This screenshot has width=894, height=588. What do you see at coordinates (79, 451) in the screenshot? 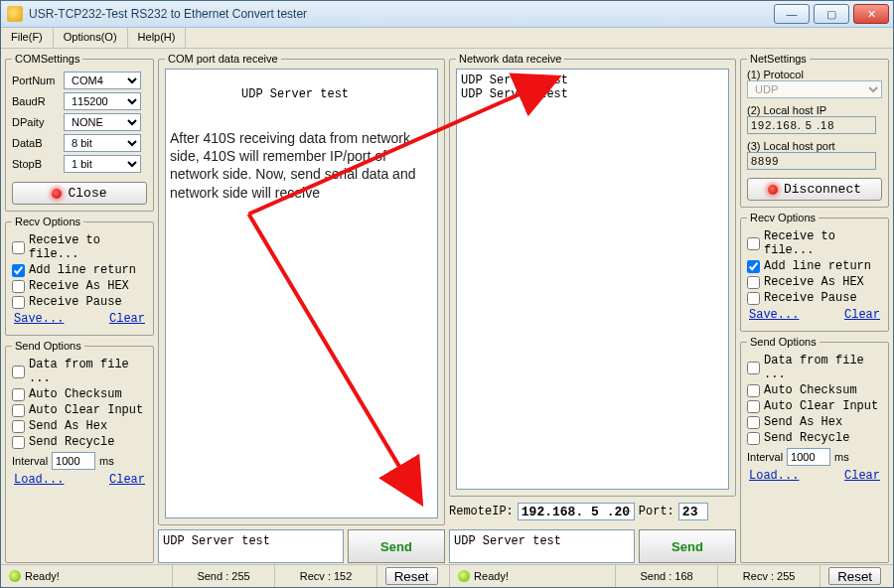
I see `com-send-options-group: Send Options Data from file ... Auto Che…` at bounding box center [79, 451].